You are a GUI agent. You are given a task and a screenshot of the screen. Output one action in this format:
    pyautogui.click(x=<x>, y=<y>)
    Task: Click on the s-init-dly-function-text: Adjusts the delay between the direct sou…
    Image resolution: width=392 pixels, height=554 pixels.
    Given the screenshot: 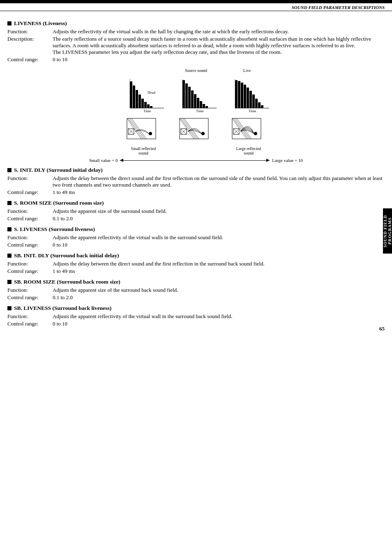 What is the action you would take?
    pyautogui.click(x=219, y=182)
    